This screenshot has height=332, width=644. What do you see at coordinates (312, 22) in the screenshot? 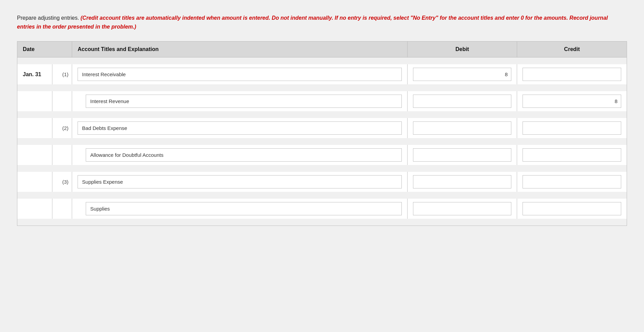
I see `instructions-red: (Credit account titles are automatically…` at bounding box center [312, 22].